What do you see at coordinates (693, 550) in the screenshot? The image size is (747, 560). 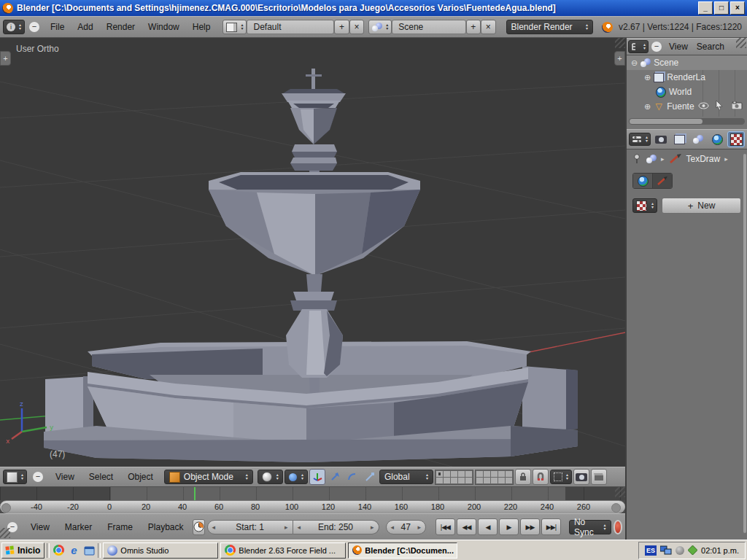 I see `tray-update-icon` at bounding box center [693, 550].